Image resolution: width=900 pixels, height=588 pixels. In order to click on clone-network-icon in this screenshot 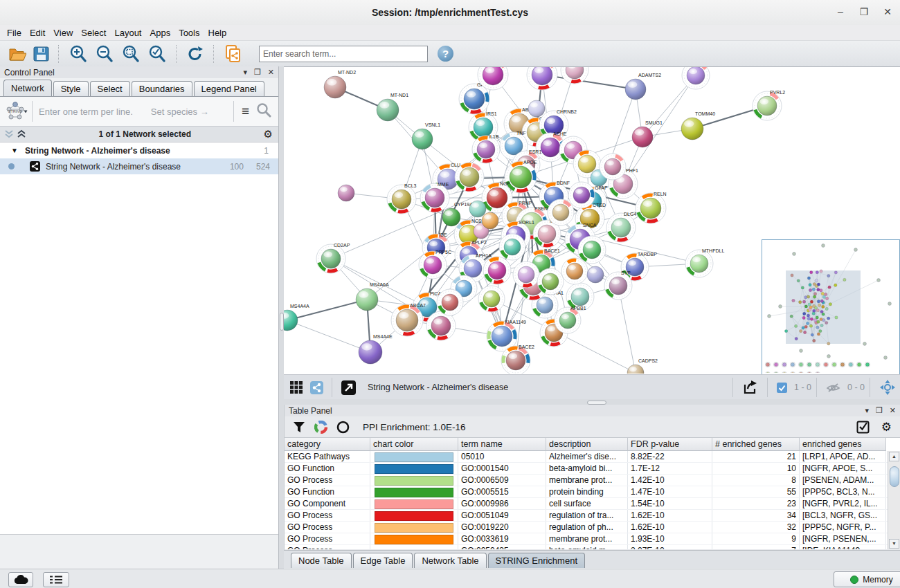, I will do `click(233, 54)`.